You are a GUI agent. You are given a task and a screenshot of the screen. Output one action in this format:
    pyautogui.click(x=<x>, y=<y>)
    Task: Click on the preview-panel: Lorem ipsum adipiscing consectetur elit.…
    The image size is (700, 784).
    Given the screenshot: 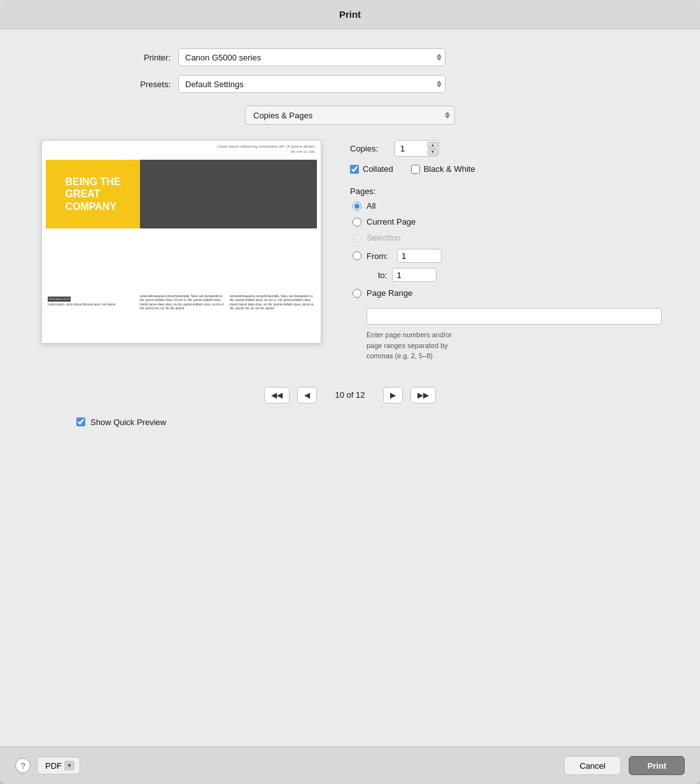 What is the action you would take?
    pyautogui.click(x=181, y=251)
    